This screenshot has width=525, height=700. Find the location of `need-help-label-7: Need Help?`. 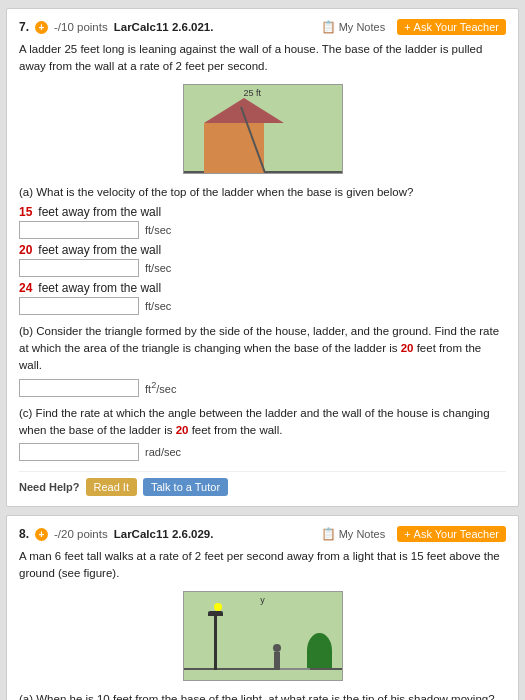

need-help-label-7: Need Help? is located at coordinates (50, 487).